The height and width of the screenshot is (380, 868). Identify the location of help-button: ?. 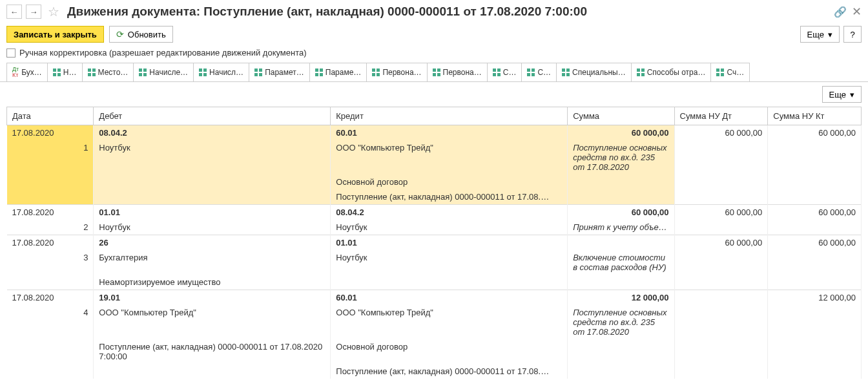
(852, 34).